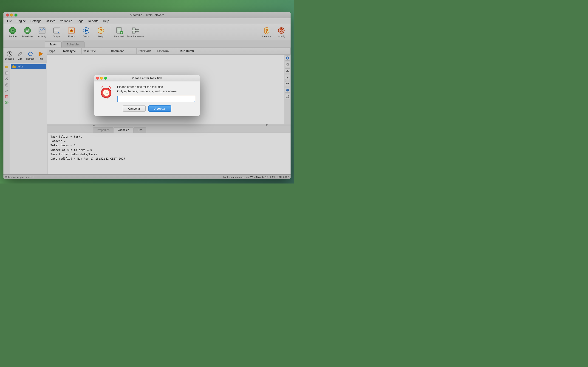  Describe the element at coordinates (147, 96) in the screenshot. I see `dialog: Please enter task title` at that location.